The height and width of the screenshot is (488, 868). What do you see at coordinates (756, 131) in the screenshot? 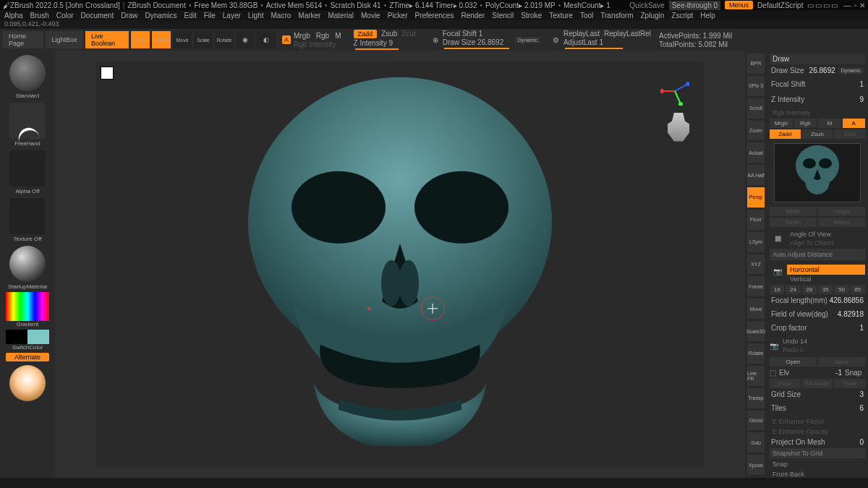
I see `rshelf-zoom: Zoom` at bounding box center [756, 131].